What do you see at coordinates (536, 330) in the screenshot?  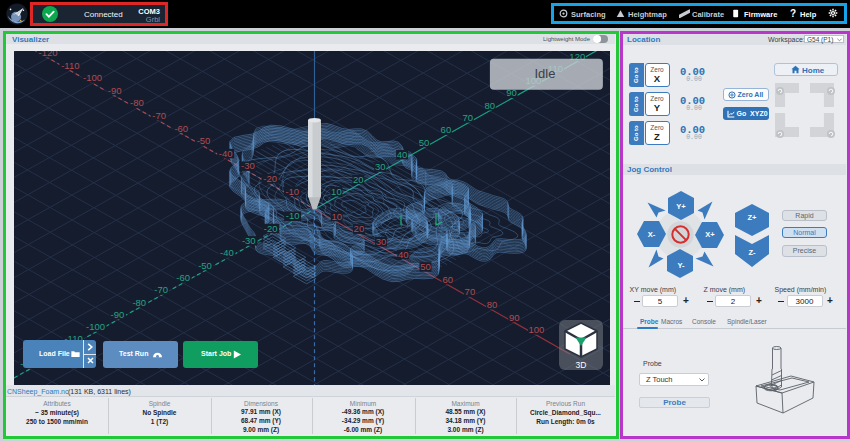 I see `svg-text: 100` at bounding box center [536, 330].